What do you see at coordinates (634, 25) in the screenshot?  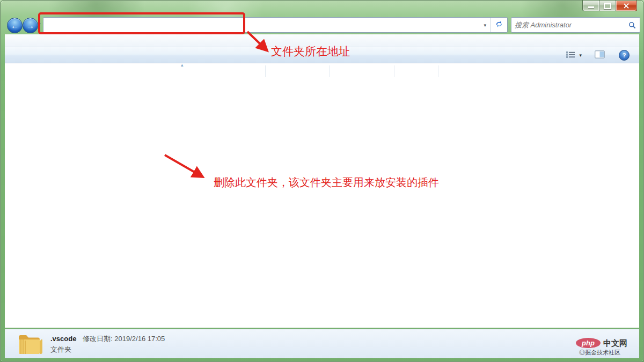 I see `search-icon` at bounding box center [634, 25].